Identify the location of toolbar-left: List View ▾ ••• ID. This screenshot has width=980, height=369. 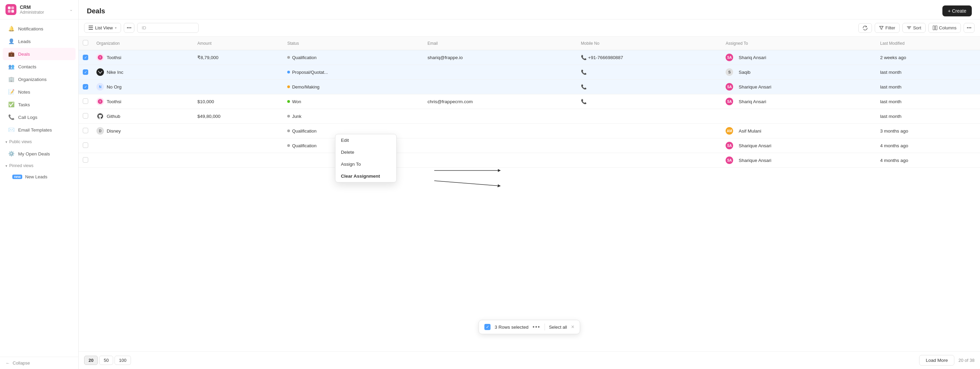
(470, 28).